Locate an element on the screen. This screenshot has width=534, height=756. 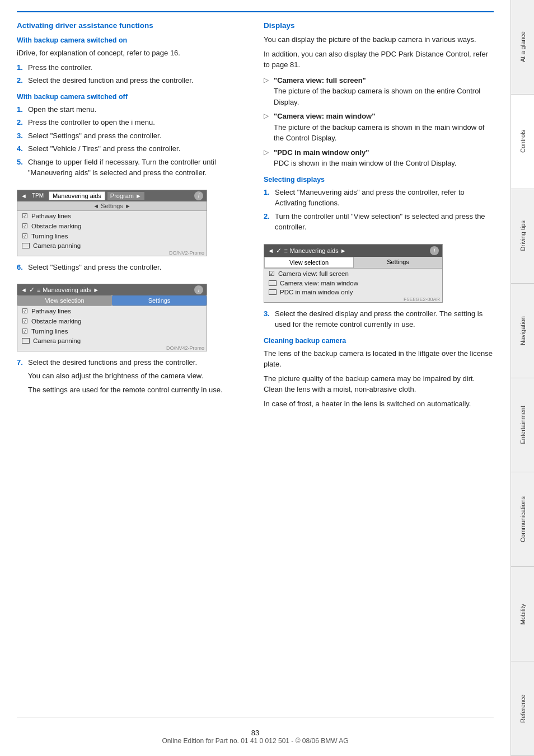
sel-step-2: 2. Turn the controller until "View selec… is located at coordinates (378, 222).